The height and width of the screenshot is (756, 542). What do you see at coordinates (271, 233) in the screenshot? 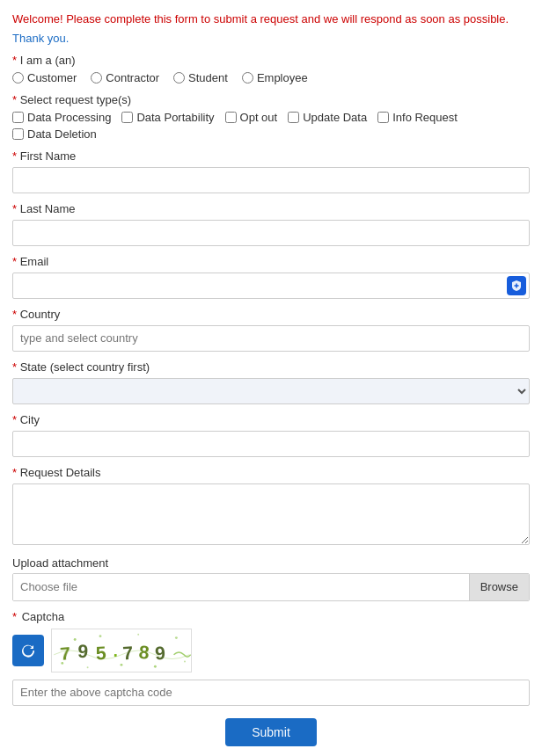
I see `last-name-input` at bounding box center [271, 233].